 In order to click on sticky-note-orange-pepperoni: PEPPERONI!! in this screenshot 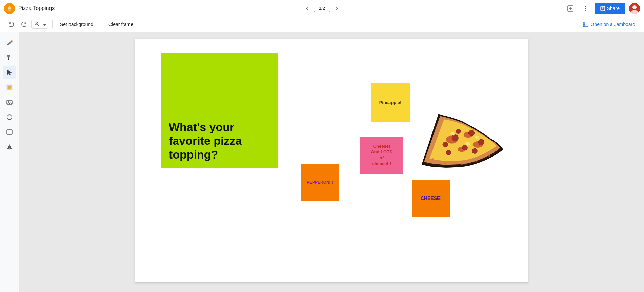, I will do `click(320, 182)`.